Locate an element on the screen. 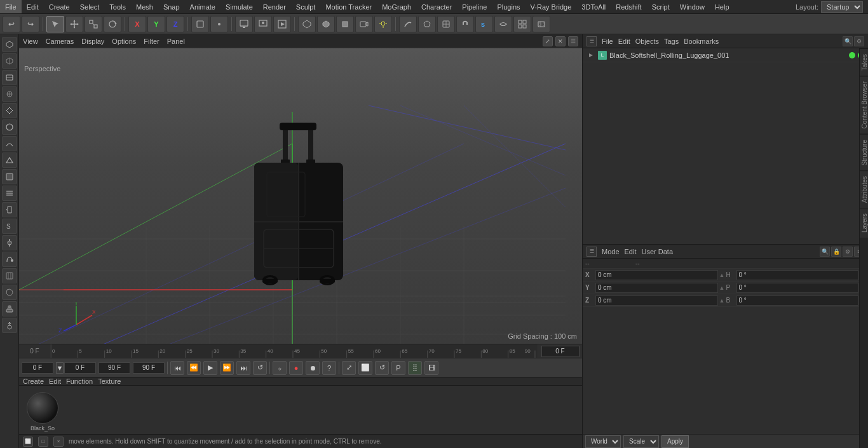 This screenshot has height=448, width=868. axis-z-button: Z is located at coordinates (175, 24).